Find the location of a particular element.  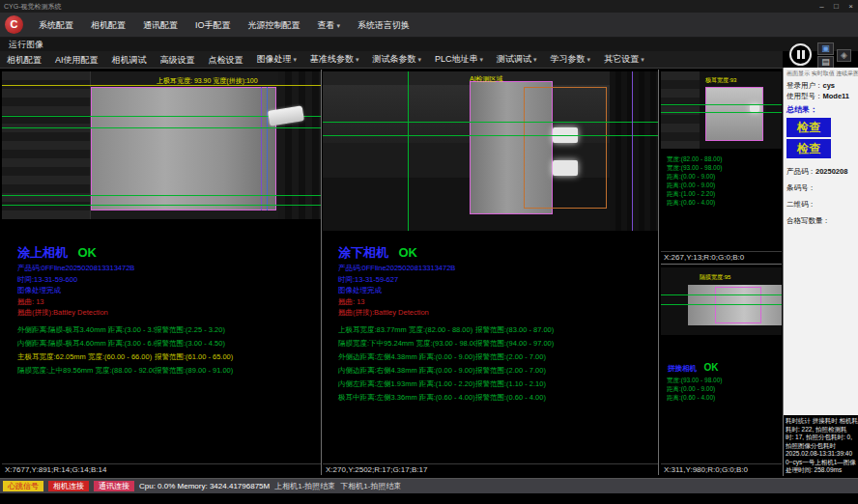

stats-line: 0~cys一号上相机1—图像 is located at coordinates (821, 463).